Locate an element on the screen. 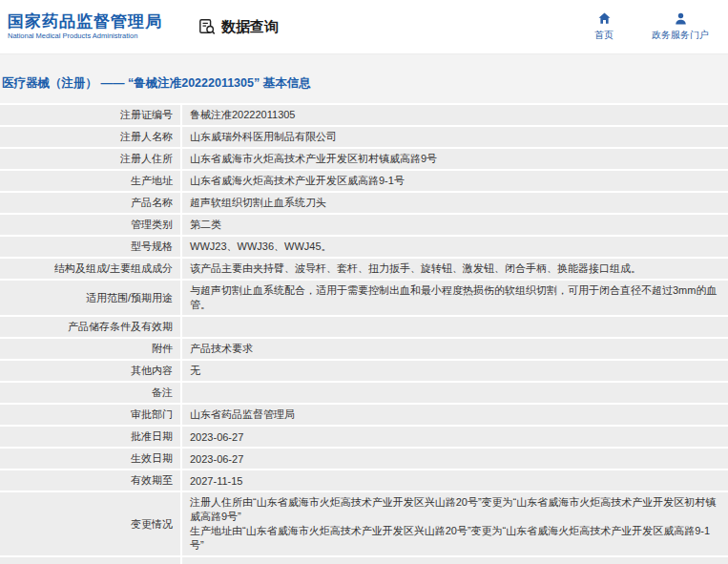 This screenshot has width=728, height=564. table-row: 适用范围/预期用途与超声切割止血系统配合，适用于需要控制出血和最小程度热损伤的软… is located at coordinates (364, 298).